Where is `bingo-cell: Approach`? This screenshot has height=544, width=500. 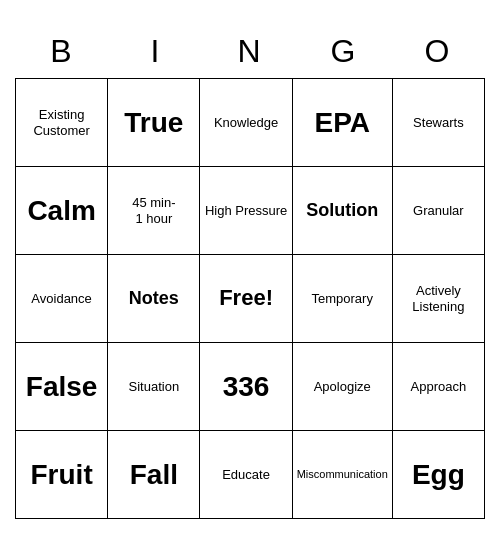
bingo-cell: Approach is located at coordinates (439, 387).